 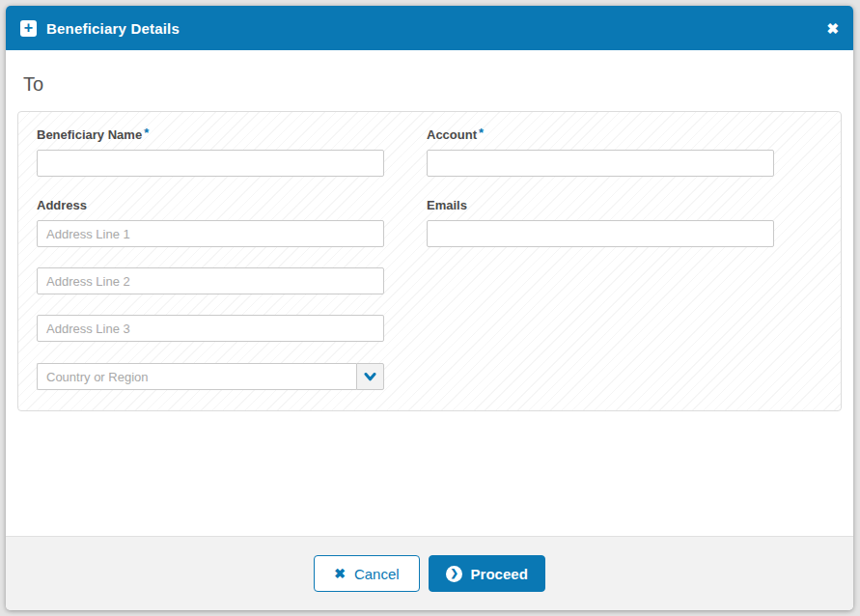 What do you see at coordinates (600, 135) in the screenshot?
I see `account-label: Account*` at bounding box center [600, 135].